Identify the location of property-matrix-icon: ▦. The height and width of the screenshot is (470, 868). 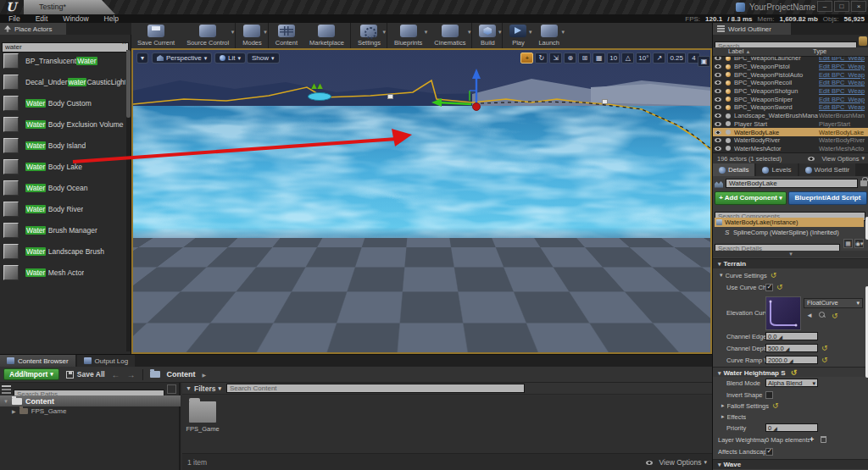
(848, 244).